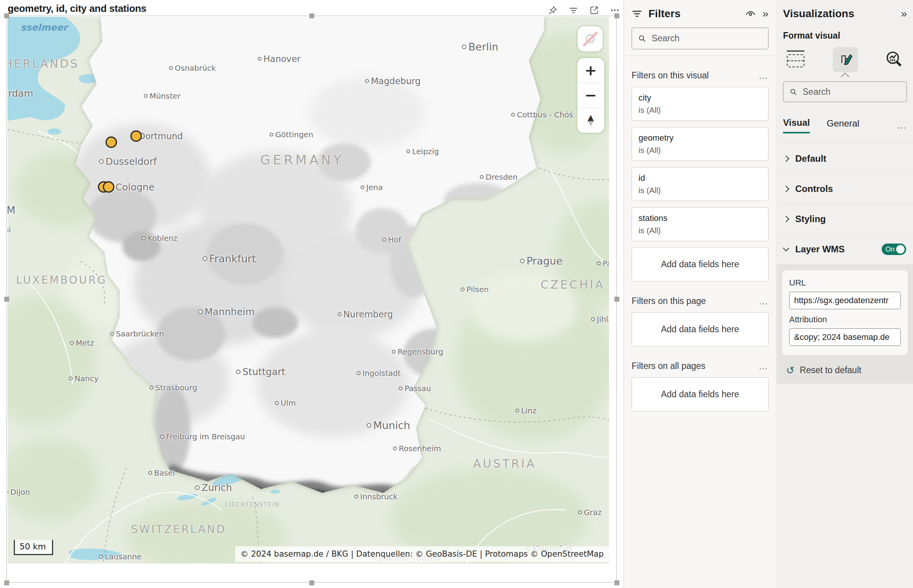 The width and height of the screenshot is (913, 588). What do you see at coordinates (843, 125) in the screenshot?
I see `tab-general: General` at bounding box center [843, 125].